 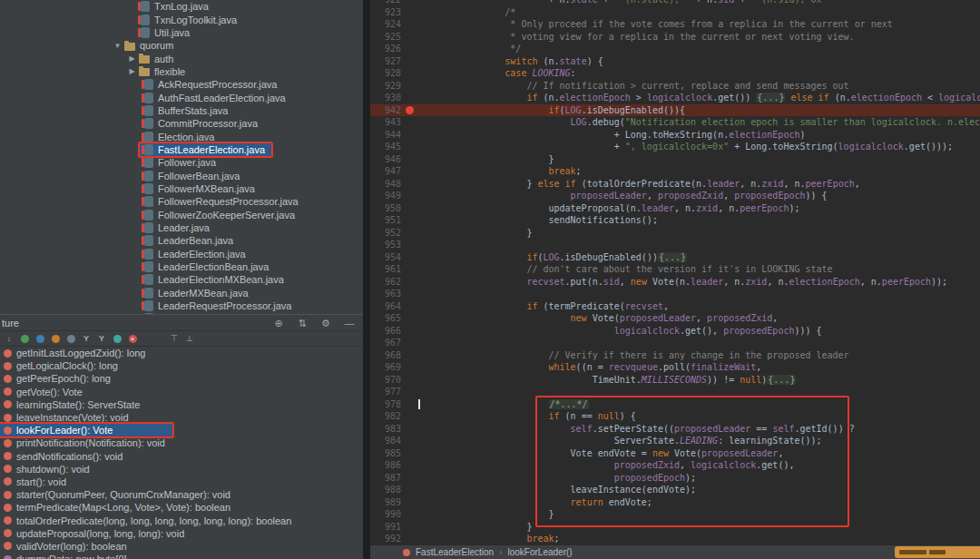 I want to click on tree-item-content: Leader.java, so click(x=178, y=228).